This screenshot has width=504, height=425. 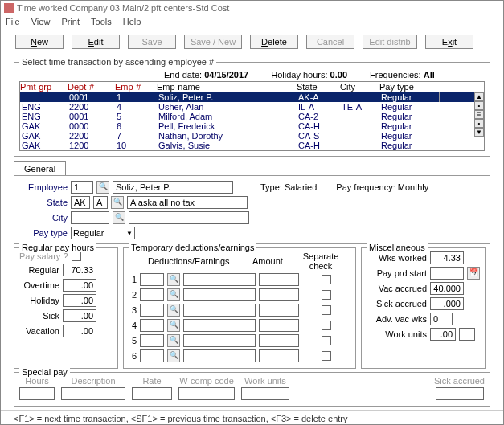 I want to click on paytype-label: Pay type, so click(x=43, y=233).